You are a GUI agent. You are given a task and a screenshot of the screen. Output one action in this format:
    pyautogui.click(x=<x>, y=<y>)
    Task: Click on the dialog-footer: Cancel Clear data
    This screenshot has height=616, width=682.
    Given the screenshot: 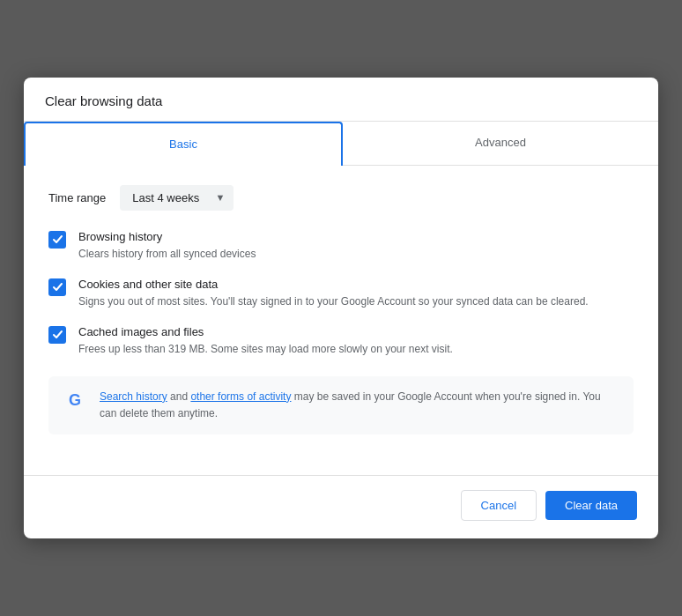 What is the action you would take?
    pyautogui.click(x=341, y=509)
    